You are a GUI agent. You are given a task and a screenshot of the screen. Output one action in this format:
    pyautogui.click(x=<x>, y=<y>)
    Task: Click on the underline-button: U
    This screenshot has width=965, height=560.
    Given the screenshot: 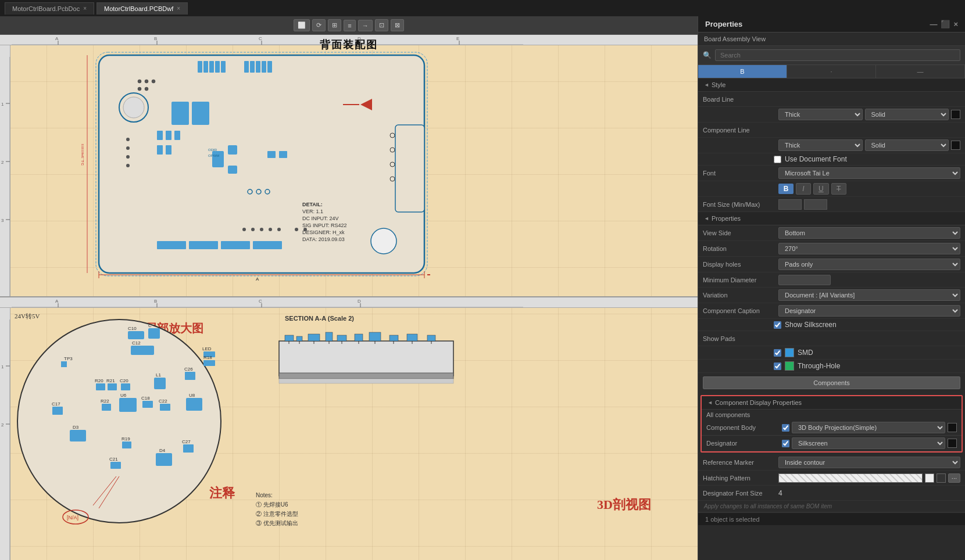 What is the action you would take?
    pyautogui.click(x=821, y=189)
    